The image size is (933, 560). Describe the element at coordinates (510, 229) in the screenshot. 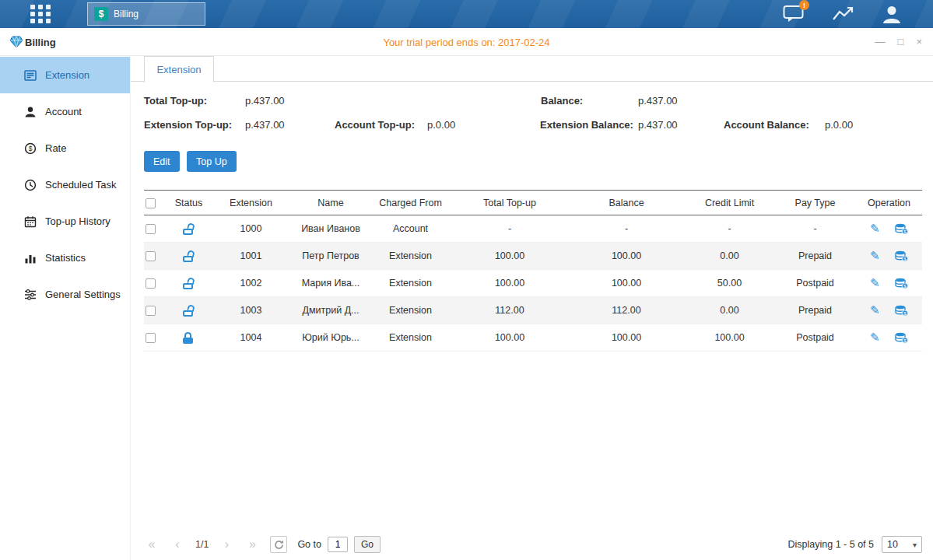

I see `cell-total-topup: -` at that location.